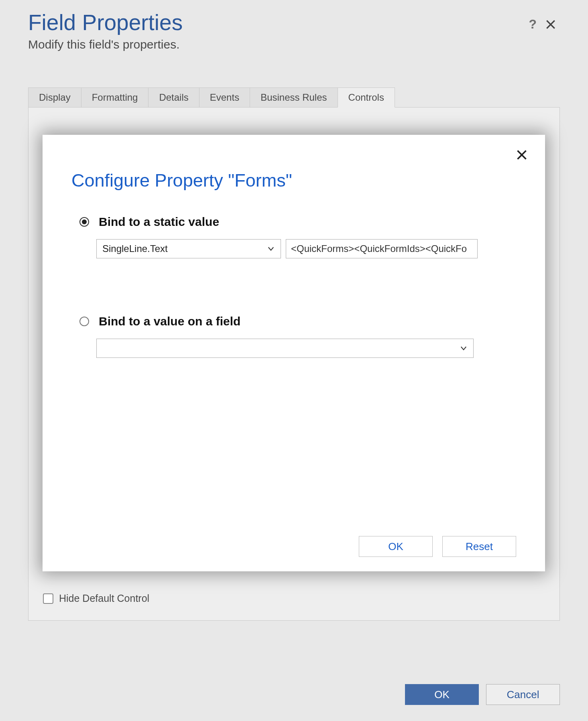 The image size is (588, 721). I want to click on page-footer: OK Cancel, so click(482, 695).